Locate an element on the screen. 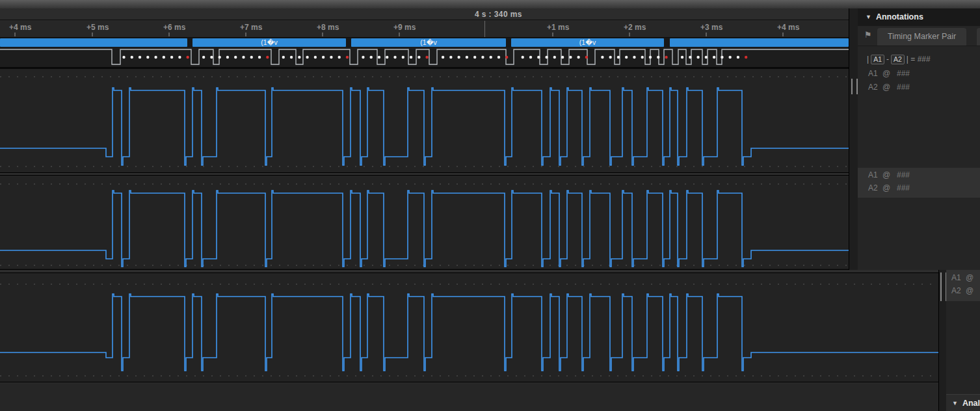 This screenshot has height=411, width=980. marker-a2-chip: A2 is located at coordinates (897, 60).